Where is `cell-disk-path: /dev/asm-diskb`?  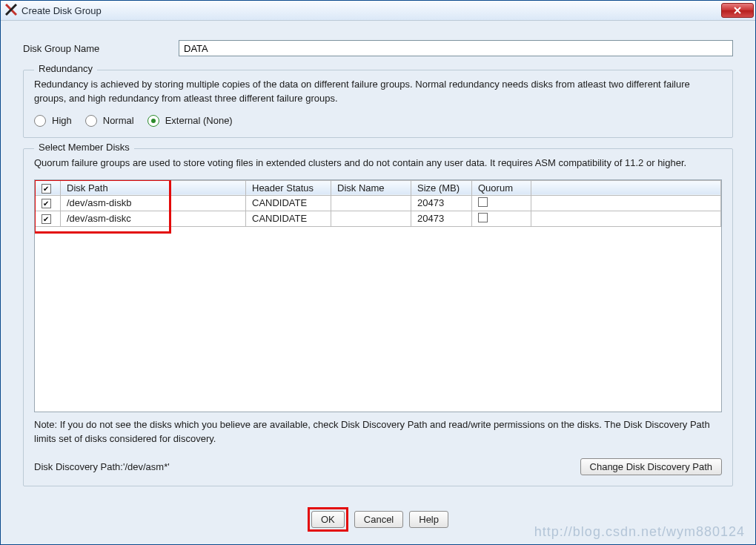
cell-disk-path: /dev/asm-diskb is located at coordinates (153, 203).